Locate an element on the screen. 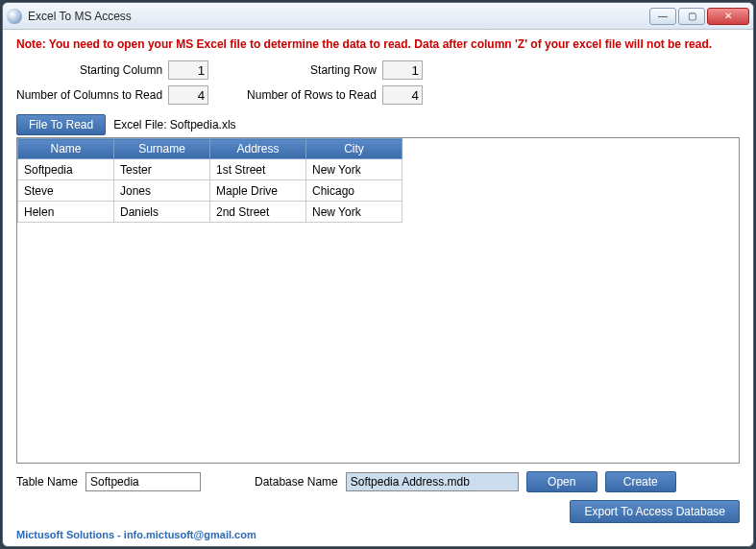 The height and width of the screenshot is (549, 756). footer-text: Mictusoft Solutions - info.mictusoft@gma… is located at coordinates (378, 535).